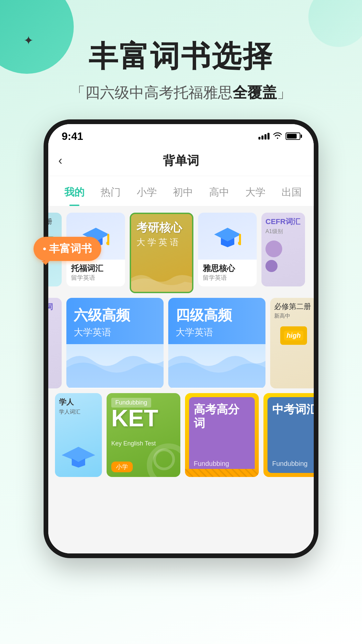 The image size is (362, 644). Describe the element at coordinates (96, 268) in the screenshot. I see `tuofu-title: 托福词汇` at that location.